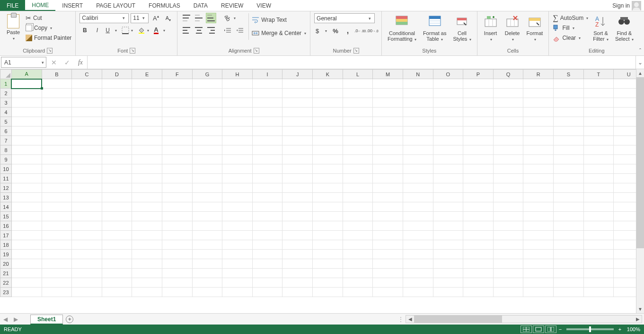  What do you see at coordinates (410, 319) in the screenshot?
I see `scroll-left-button: ◀` at bounding box center [410, 319].